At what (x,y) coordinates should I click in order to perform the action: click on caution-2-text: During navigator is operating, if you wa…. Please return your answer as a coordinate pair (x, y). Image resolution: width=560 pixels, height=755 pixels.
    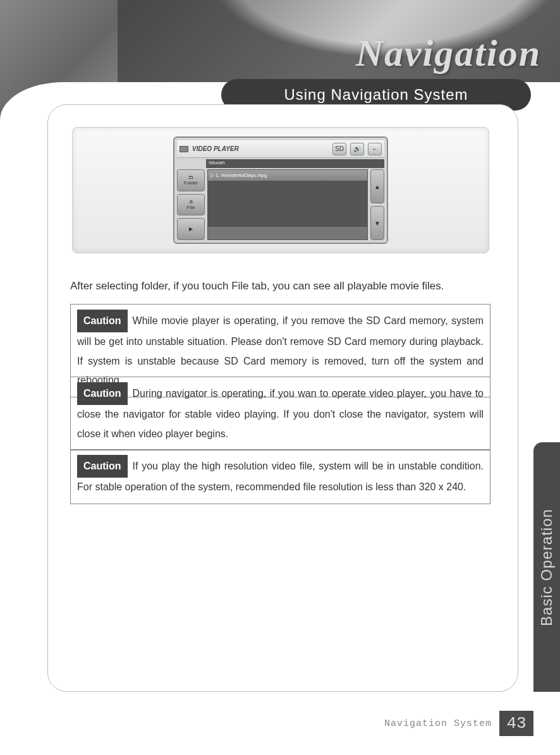
    Looking at the image, I should click on (281, 413).